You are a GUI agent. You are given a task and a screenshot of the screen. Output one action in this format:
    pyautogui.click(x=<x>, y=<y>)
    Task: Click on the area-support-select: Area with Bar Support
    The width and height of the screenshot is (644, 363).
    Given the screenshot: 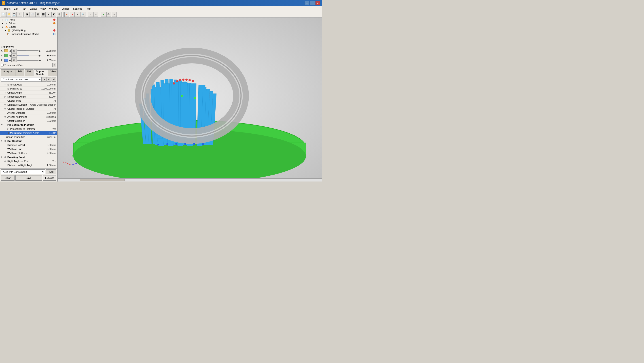 What is the action you would take?
    pyautogui.click(x=23, y=172)
    